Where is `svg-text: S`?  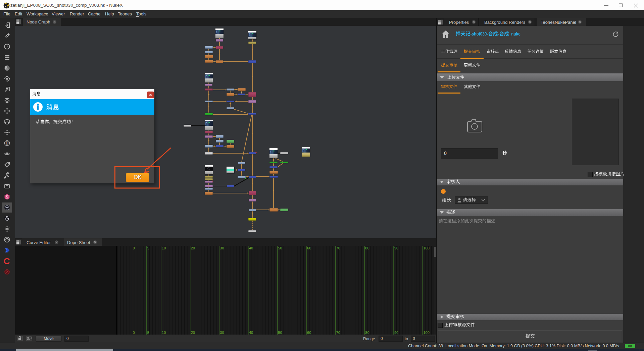 svg-text: S is located at coordinates (7, 197).